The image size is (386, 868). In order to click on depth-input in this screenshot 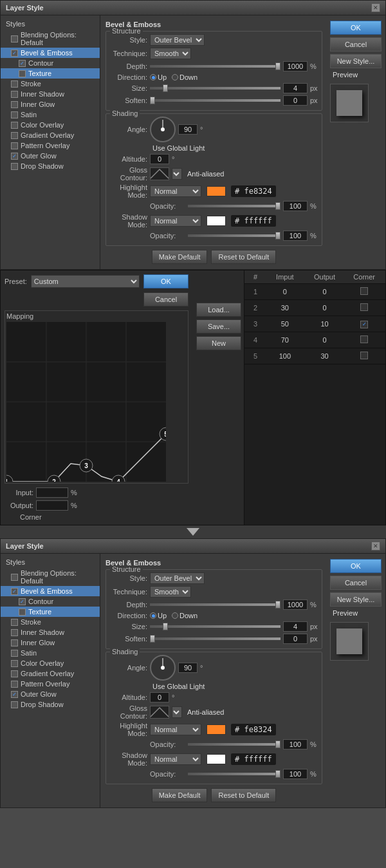, I will do `click(295, 66)`.